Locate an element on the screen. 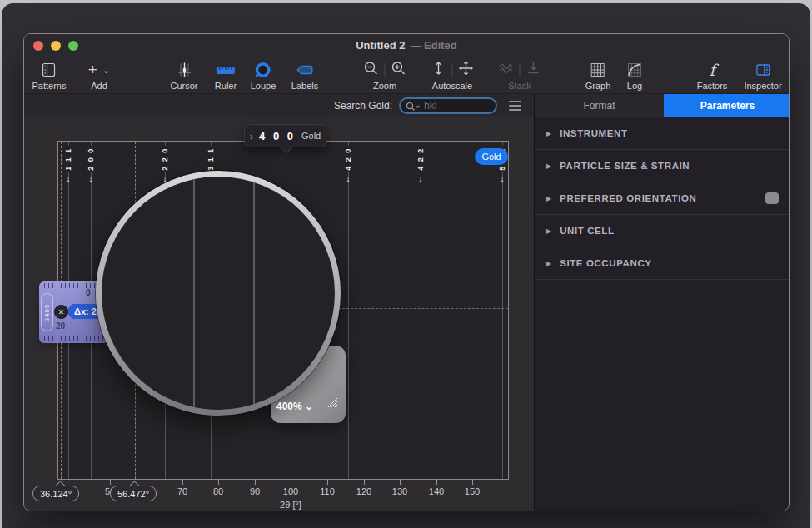 The width and height of the screenshot is (812, 528). chevron-right-icon: › is located at coordinates (252, 137).